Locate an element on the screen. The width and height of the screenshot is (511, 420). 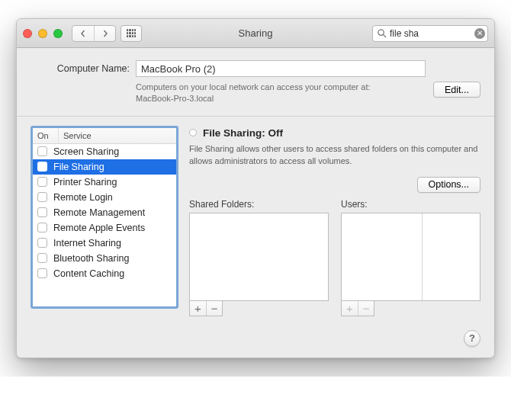
footer: ? is located at coordinates (256, 344).